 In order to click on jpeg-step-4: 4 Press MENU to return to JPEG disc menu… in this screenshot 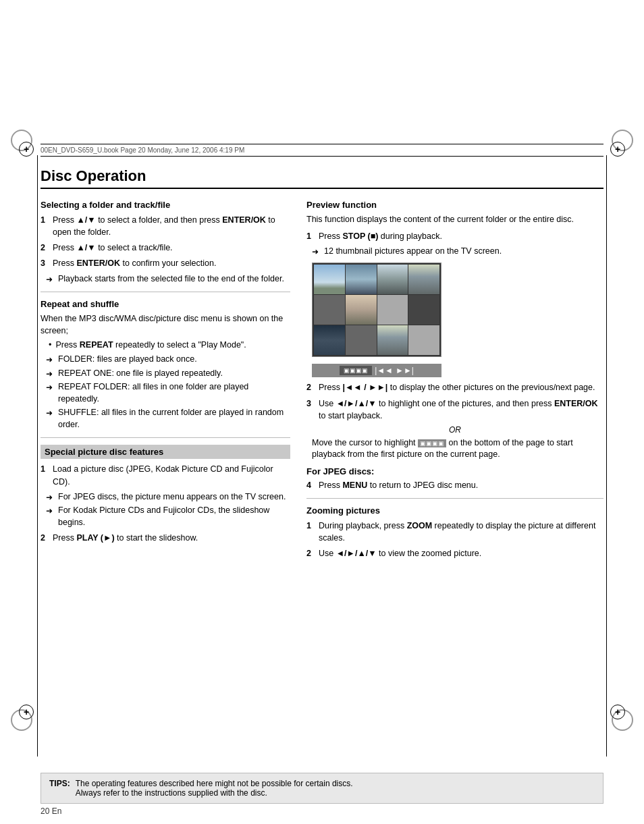, I will do `click(455, 485)`.